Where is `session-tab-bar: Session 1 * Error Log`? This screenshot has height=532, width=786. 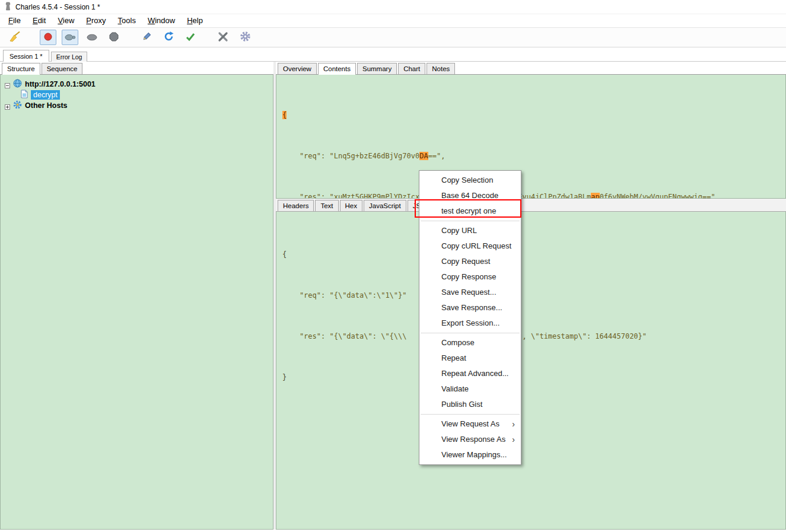 session-tab-bar: Session 1 * Error Log is located at coordinates (393, 55).